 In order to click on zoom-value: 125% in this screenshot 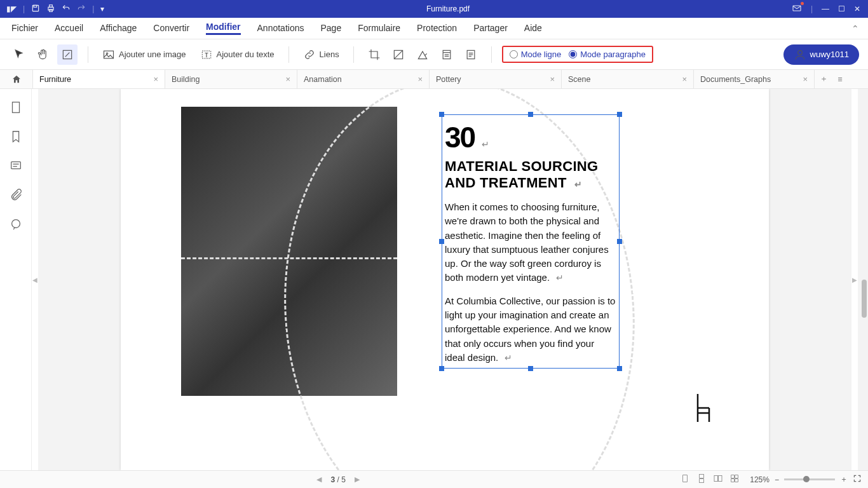, I will do `click(760, 480)`.